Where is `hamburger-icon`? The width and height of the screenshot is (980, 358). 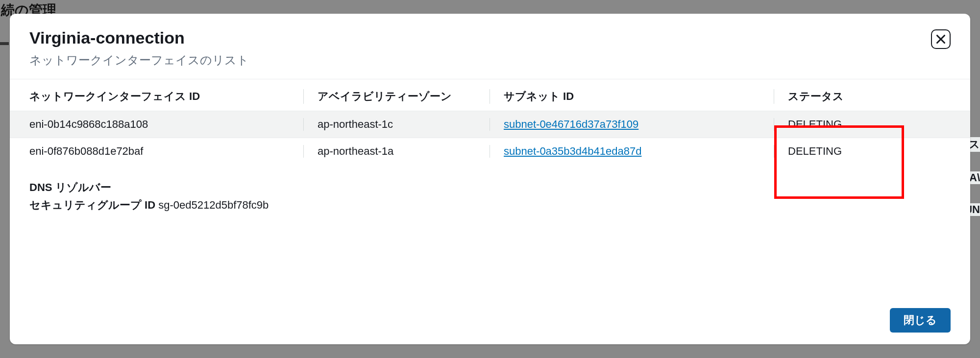 hamburger-icon is located at coordinates (4, 44).